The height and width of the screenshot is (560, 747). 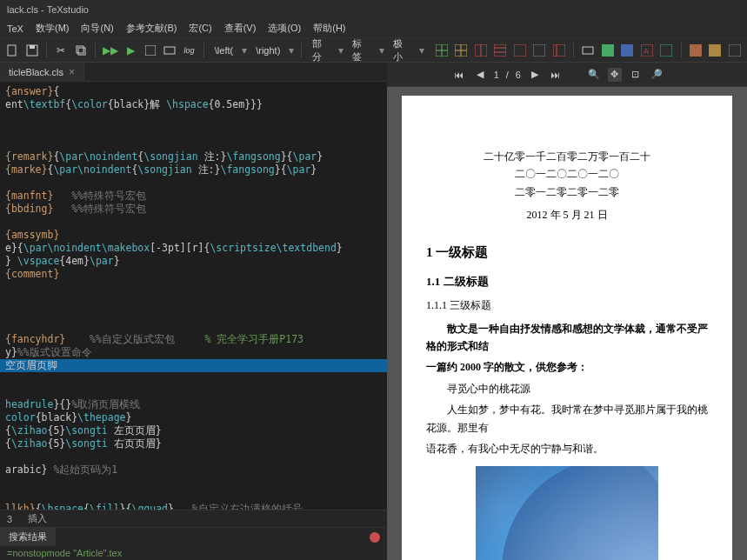 I want to click on log-icon: log, so click(x=190, y=50).